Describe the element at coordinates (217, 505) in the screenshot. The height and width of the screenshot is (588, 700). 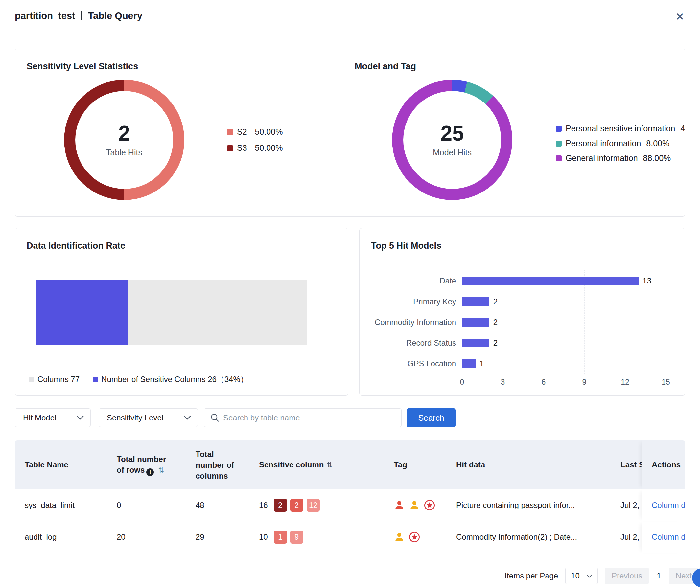
I see `cell-total-columns: 48` at that location.